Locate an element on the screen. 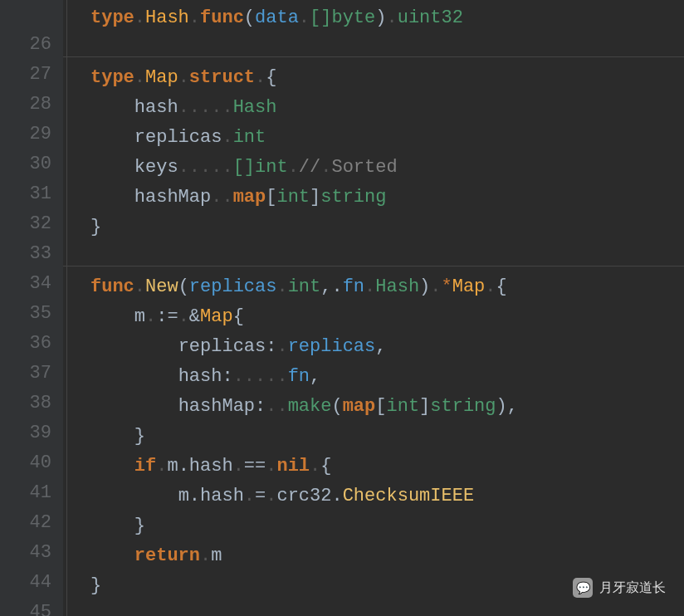 The height and width of the screenshot is (616, 684). line-gutter: 25 26 27 28 29 30 31 32 33 34 35 36 37 3… is located at coordinates (32, 308).